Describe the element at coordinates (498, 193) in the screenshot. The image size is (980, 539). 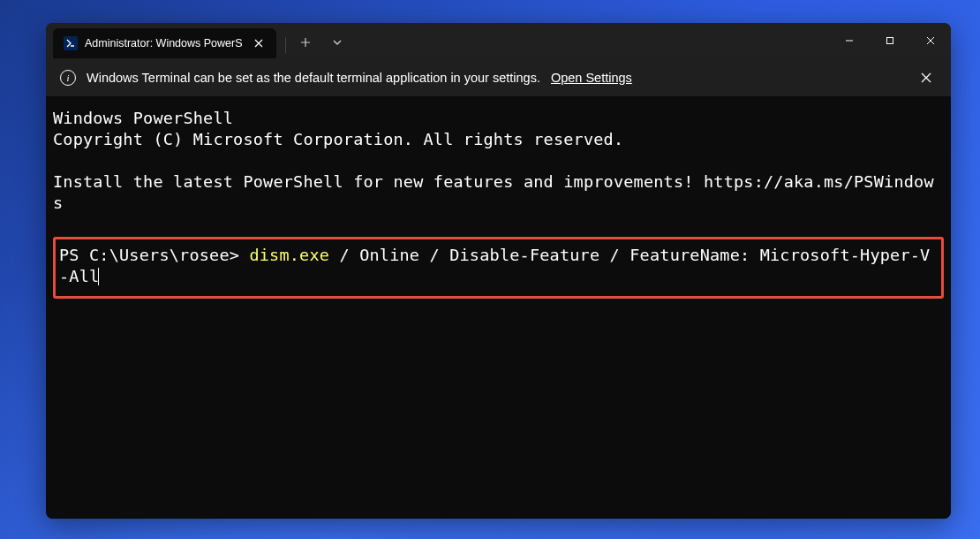
I see `terminal-line: Install the latest PowerShell for new fe…` at that location.